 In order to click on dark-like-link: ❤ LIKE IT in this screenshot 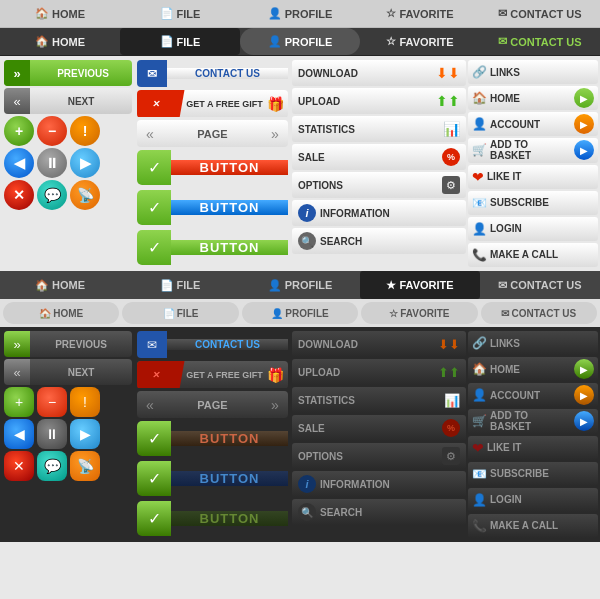, I will do `click(533, 448)`.